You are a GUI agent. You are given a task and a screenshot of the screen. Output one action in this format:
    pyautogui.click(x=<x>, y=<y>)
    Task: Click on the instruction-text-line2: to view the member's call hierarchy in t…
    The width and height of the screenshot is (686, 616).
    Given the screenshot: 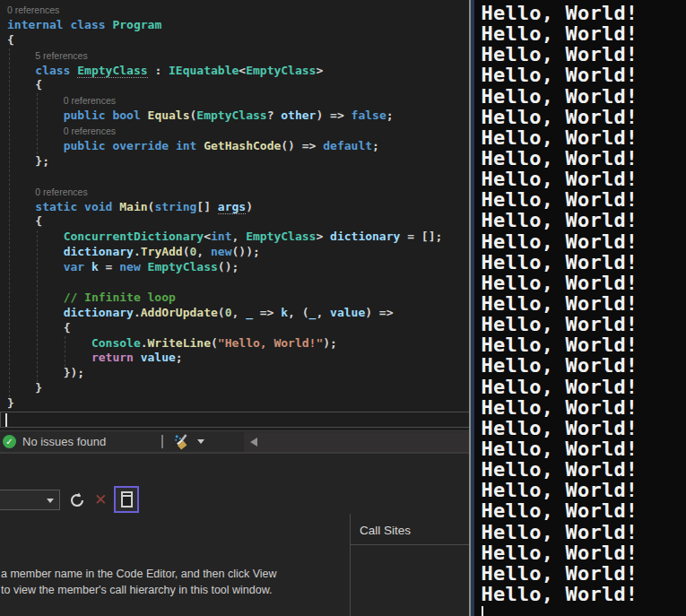 What is the action you would take?
    pyautogui.click(x=136, y=590)
    